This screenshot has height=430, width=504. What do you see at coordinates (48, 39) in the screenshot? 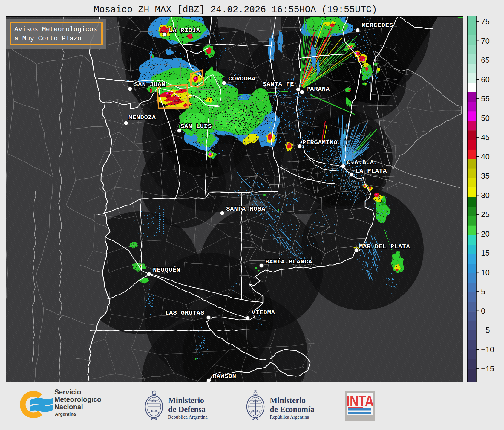
I see `svg-text: a Muy Corto Plazo` at bounding box center [48, 39].